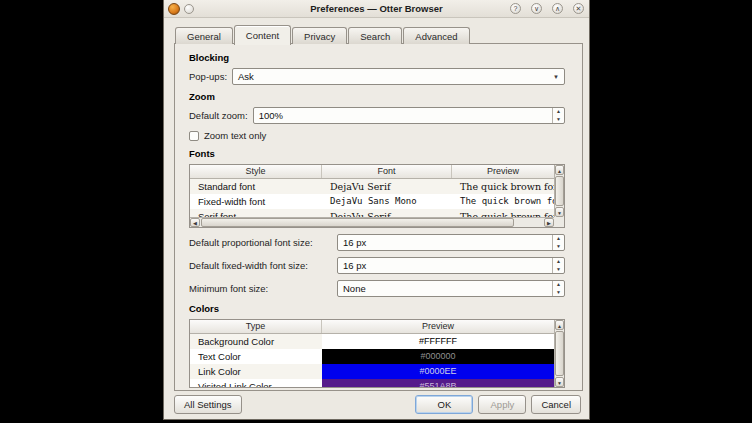 The width and height of the screenshot is (752, 423). What do you see at coordinates (262, 35) in the screenshot?
I see `tab-content: Content` at bounding box center [262, 35].